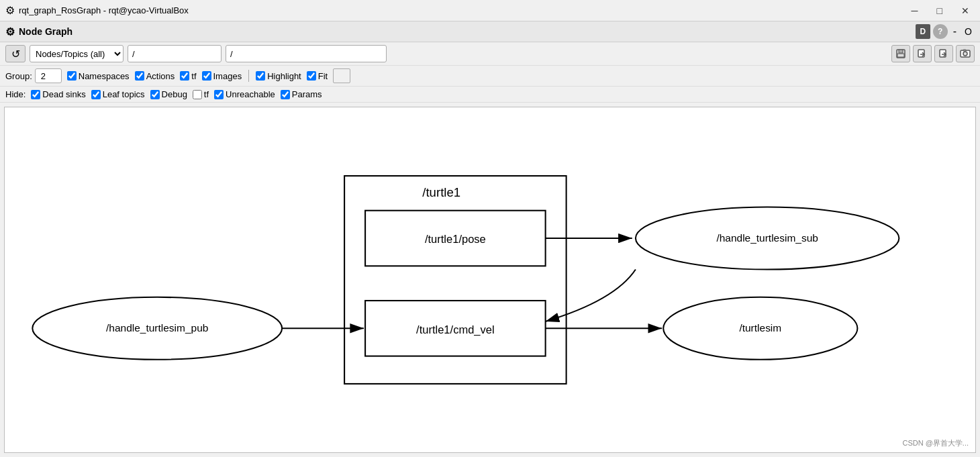  What do you see at coordinates (15, 94) in the screenshot?
I see `hide-label: Hide:` at bounding box center [15, 94].